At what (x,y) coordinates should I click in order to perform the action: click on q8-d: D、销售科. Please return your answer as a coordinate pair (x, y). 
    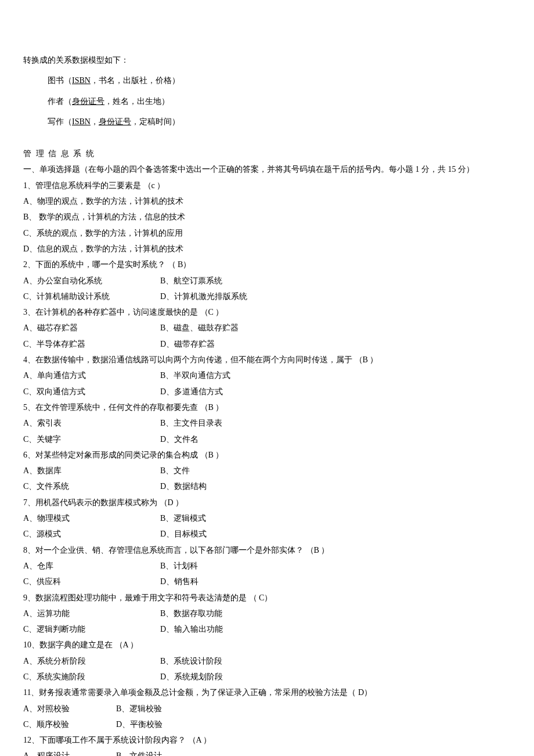
    Looking at the image, I should click on (179, 582).